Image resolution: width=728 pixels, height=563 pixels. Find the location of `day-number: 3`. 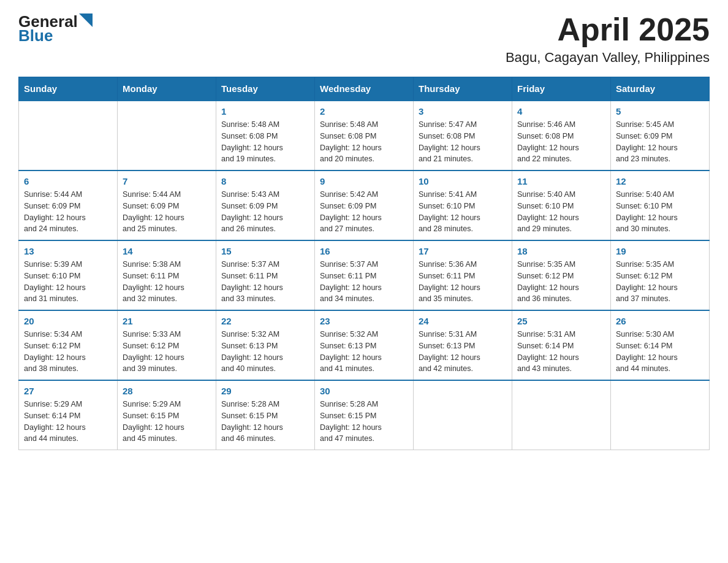

day-number: 3 is located at coordinates (463, 112).